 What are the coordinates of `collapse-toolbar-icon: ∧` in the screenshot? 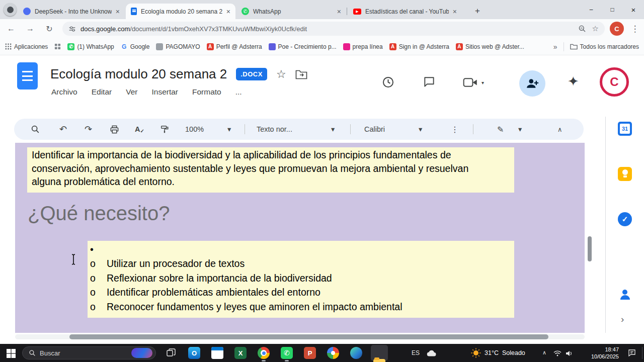 It's located at (560, 129).